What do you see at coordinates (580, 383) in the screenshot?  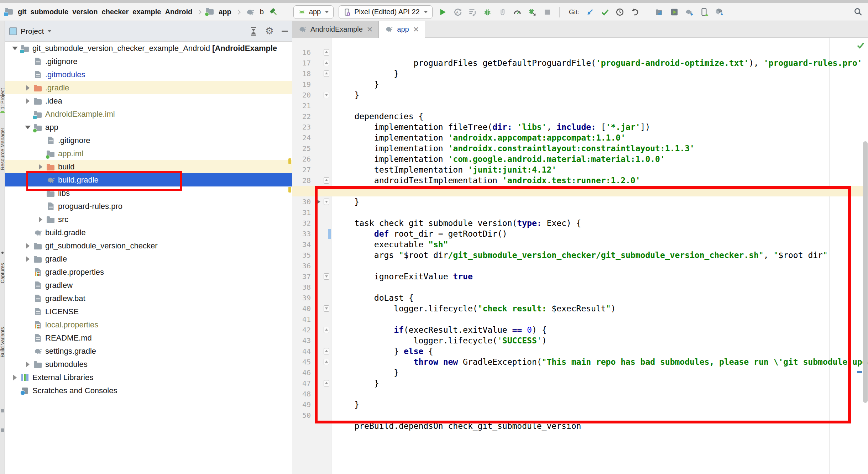 I see `code-line: 48 }` at bounding box center [580, 383].